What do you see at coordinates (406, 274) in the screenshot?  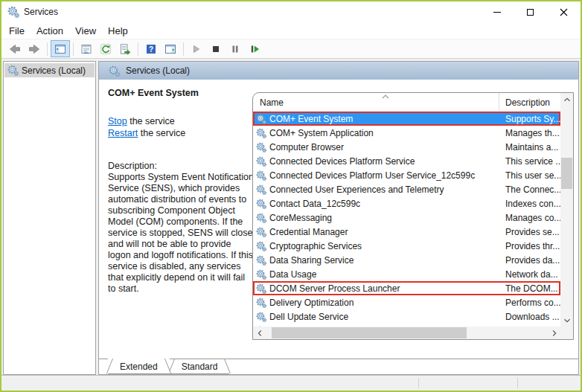 I see `service-row: Data Usage Network da...` at bounding box center [406, 274].